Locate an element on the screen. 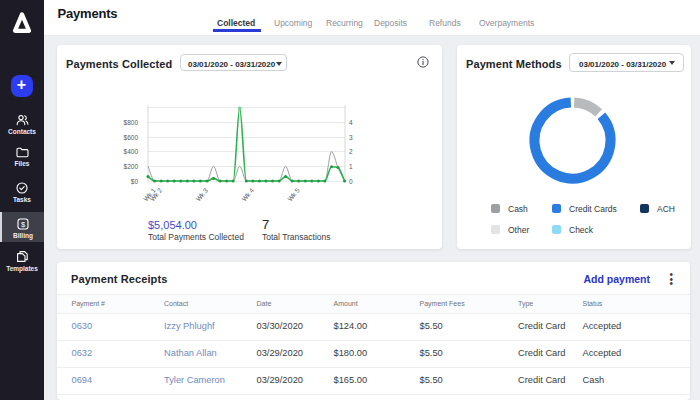 The image size is (700, 400). svg-text: Wk 3 is located at coordinates (202, 194).